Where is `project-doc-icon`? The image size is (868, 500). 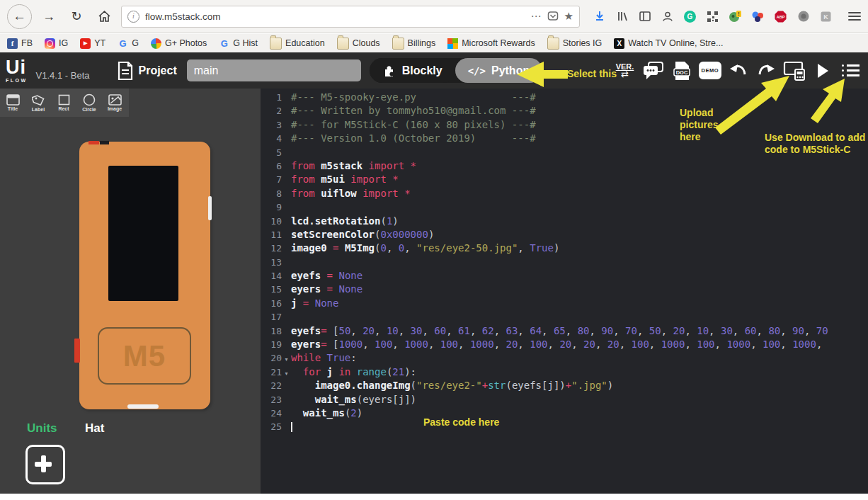
project-doc-icon is located at coordinates (125, 71).